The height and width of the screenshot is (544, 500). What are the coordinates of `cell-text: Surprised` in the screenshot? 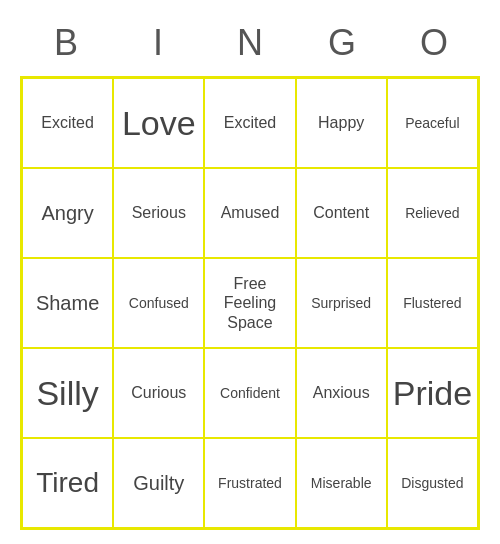 It's located at (341, 304).